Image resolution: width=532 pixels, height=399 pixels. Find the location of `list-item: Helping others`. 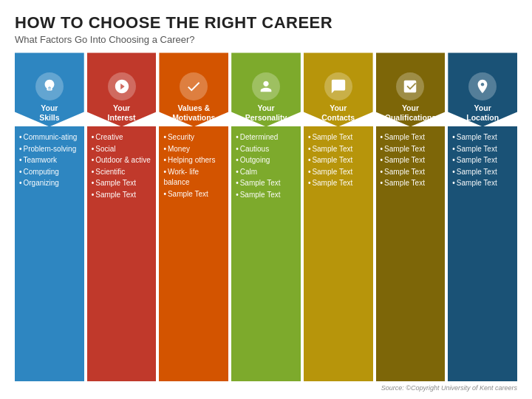

list-item: Helping others is located at coordinates (194, 161).